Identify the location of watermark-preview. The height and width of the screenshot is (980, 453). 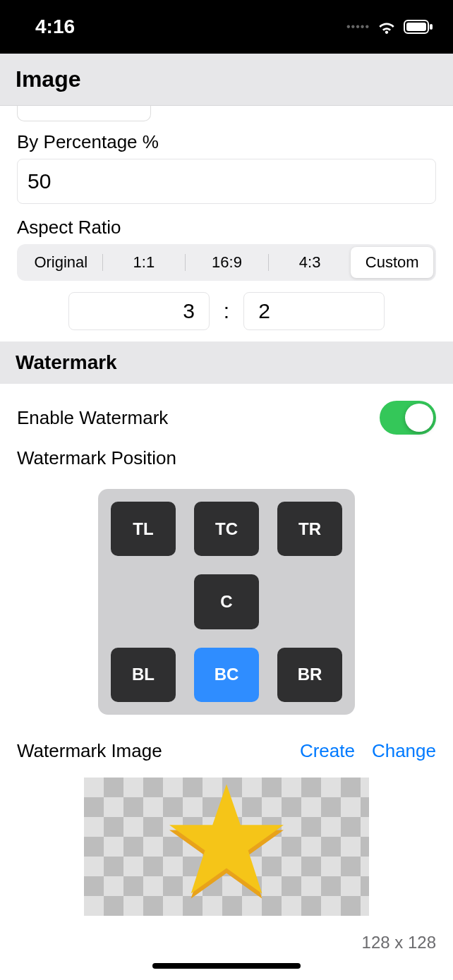
(226, 847).